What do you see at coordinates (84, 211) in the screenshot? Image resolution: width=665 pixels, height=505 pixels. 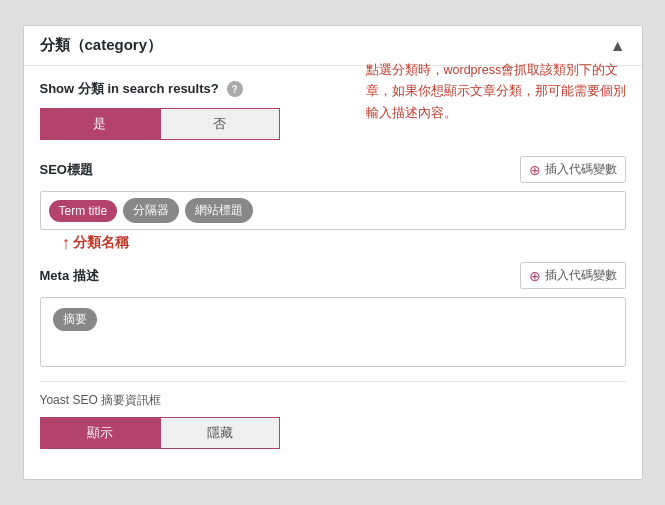 I see `tag-term-title: Term title` at bounding box center [84, 211].